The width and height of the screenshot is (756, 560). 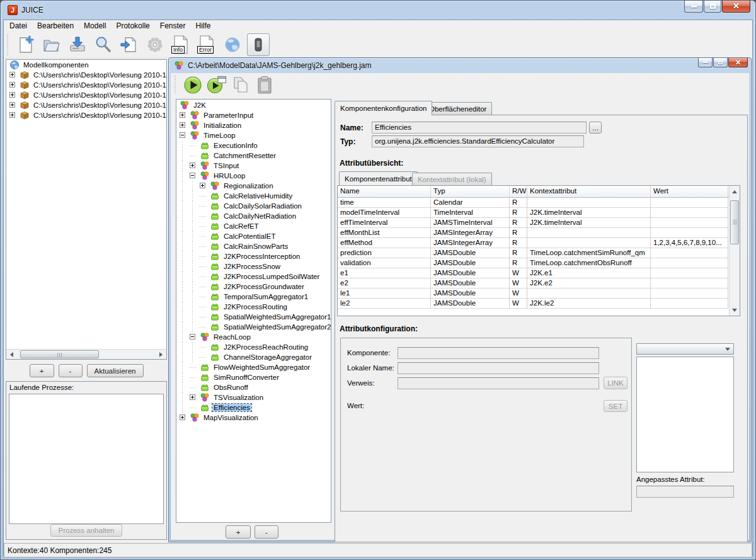 What do you see at coordinates (539, 283) in the screenshot?
I see `table-row: e2JAMSDoubleWJ2K.e2` at bounding box center [539, 283].